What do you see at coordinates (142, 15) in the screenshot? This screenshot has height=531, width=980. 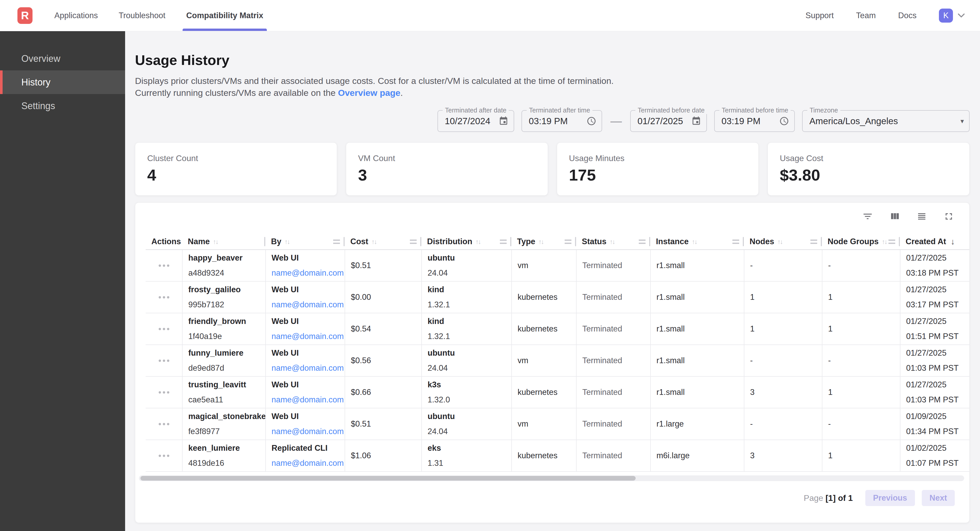 I see `nav-tab-troubleshoot: Troubleshoot` at bounding box center [142, 15].